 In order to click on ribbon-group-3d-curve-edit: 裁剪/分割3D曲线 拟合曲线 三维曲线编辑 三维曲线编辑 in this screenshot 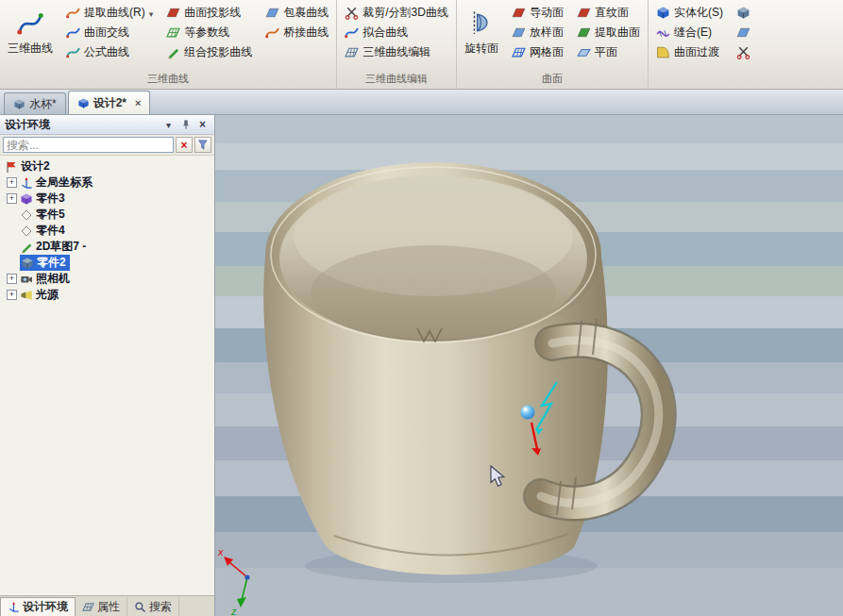, I will do `click(396, 44)`.